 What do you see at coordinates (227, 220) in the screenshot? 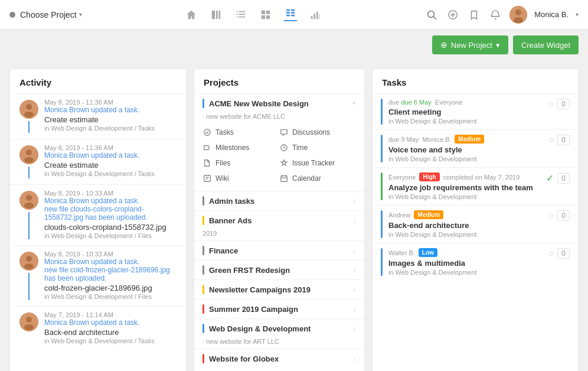
I see `project-name-row: Banner Ads` at bounding box center [227, 220].